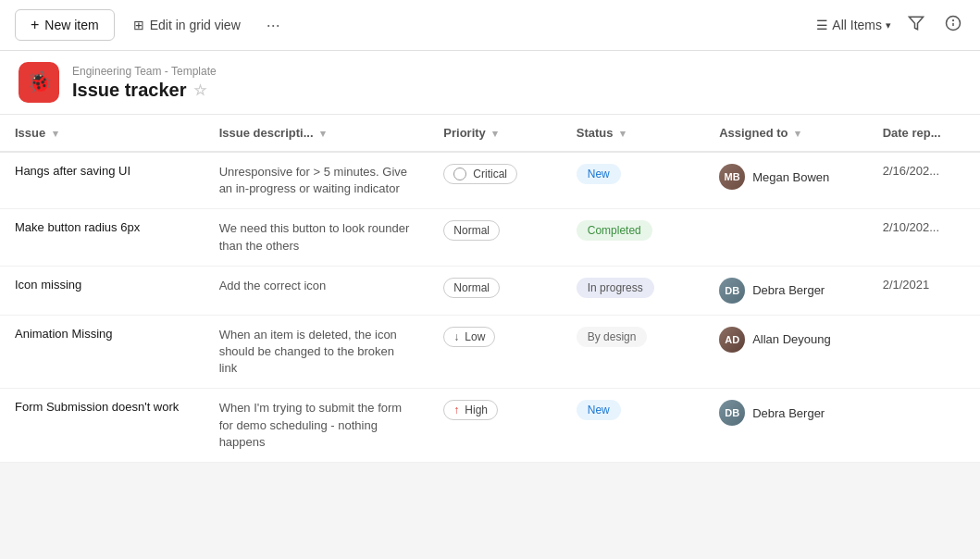 The width and height of the screenshot is (980, 559). Describe the element at coordinates (732, 177) in the screenshot. I see `avatar: MB` at that location.